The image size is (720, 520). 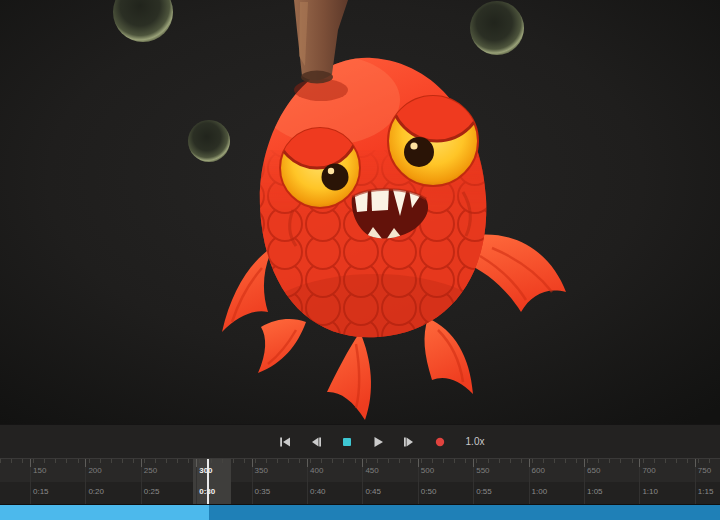 I want to click on next-frame-icon, so click(x=409, y=442).